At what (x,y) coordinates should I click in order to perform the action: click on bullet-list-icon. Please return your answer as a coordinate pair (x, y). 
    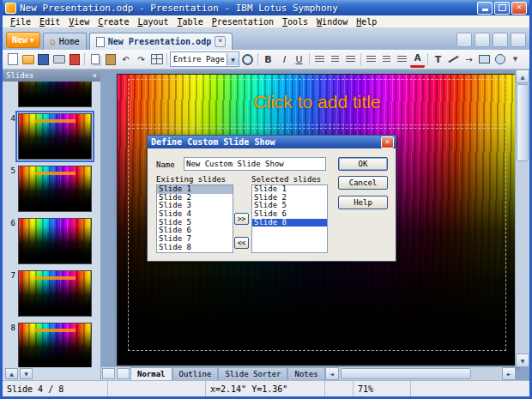
    Looking at the image, I should click on (371, 60).